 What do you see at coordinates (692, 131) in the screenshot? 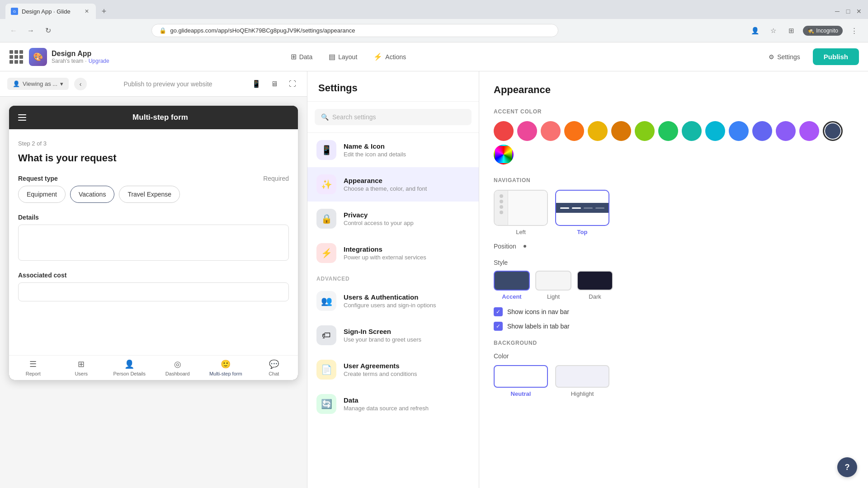
I see `color-teal` at bounding box center [692, 131].